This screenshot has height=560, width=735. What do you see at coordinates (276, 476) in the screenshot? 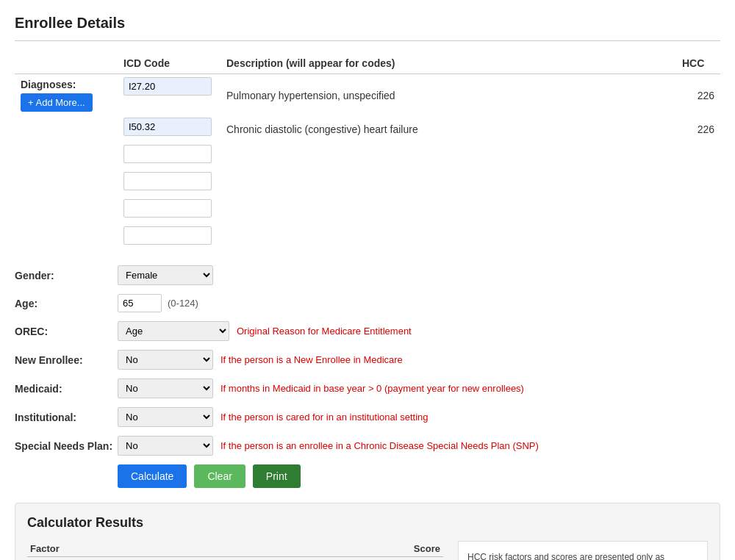
I see `print-button: Print` at bounding box center [276, 476].